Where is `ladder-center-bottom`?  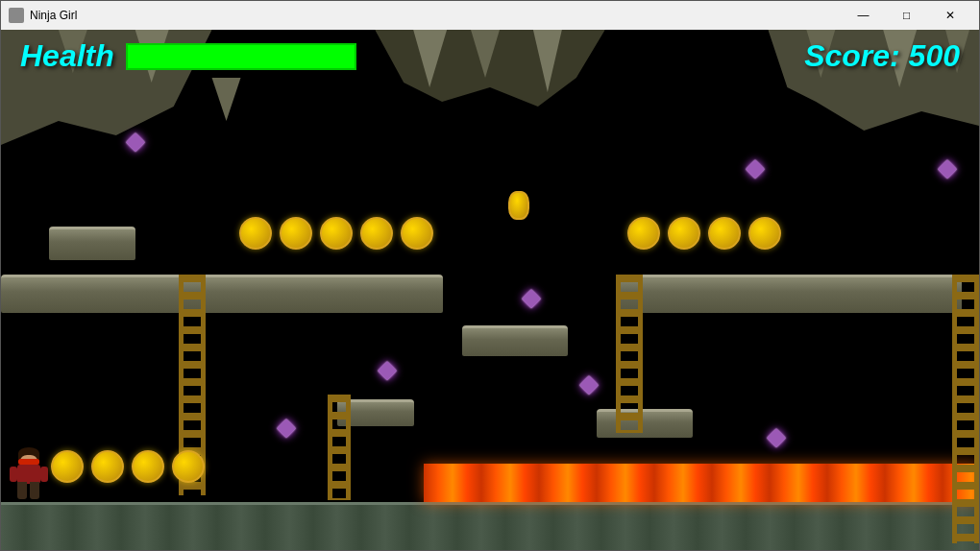 ladder-center-bottom is located at coordinates (339, 447).